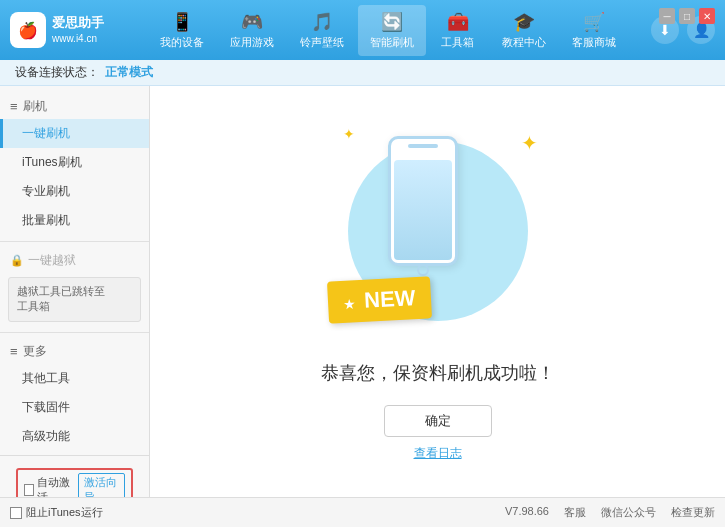 The image size is (725, 527). What do you see at coordinates (52, 260) in the screenshot?
I see `jailbreak-label: 一键越狱` at bounding box center [52, 260].